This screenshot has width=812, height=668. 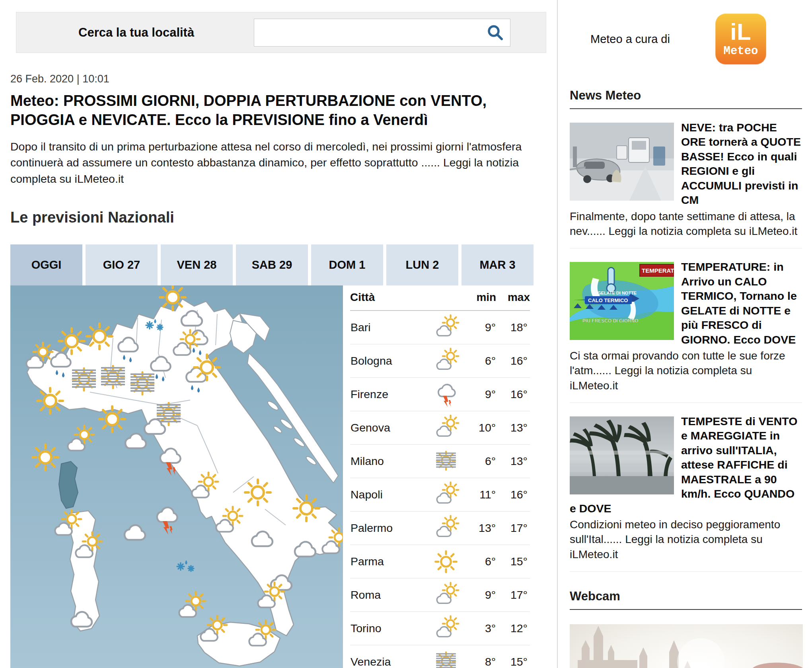 I want to click on city-name: Torino, so click(x=384, y=629).